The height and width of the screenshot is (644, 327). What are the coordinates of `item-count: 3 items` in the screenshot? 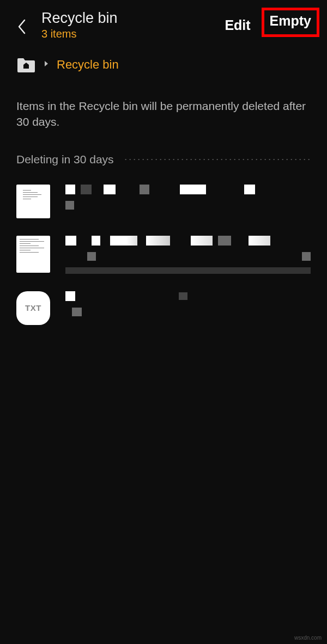 It's located at (133, 34).